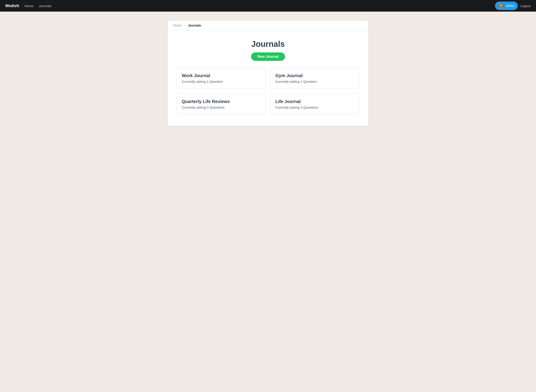 The height and width of the screenshot is (392, 536). Describe the element at coordinates (28, 6) in the screenshot. I see `navbar-left: Medivh Home Journals` at that location.